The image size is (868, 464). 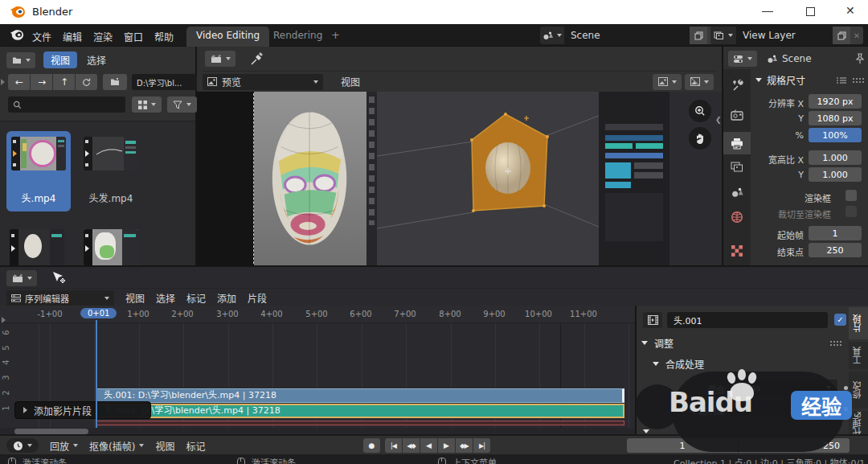 I want to click on sidebar-tab-strip: 片段, so click(x=858, y=323).